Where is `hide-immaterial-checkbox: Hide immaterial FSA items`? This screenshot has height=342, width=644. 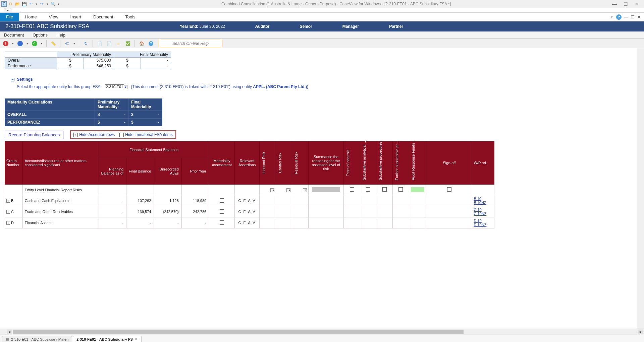
hide-immaterial-checkbox: Hide immaterial FSA items is located at coordinates (146, 135).